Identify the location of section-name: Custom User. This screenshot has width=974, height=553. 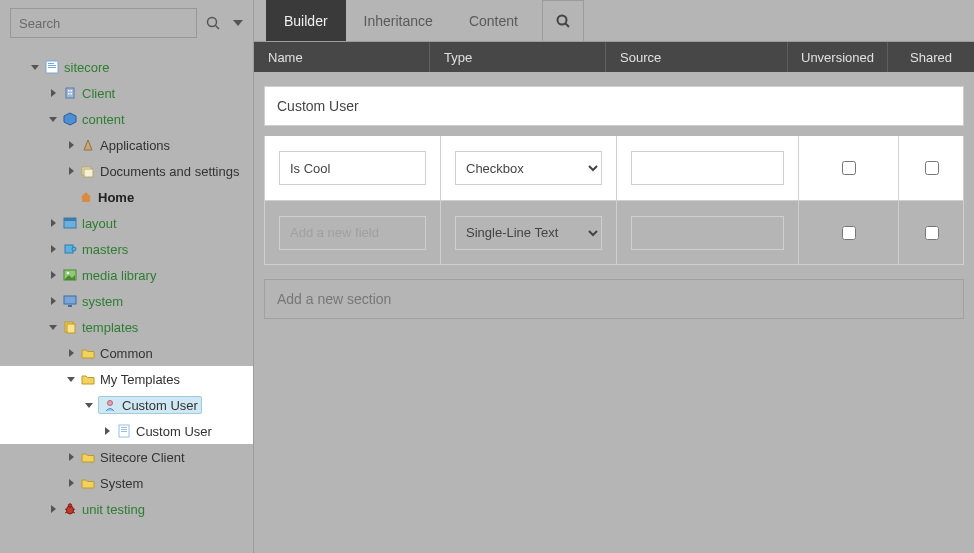
(614, 106).